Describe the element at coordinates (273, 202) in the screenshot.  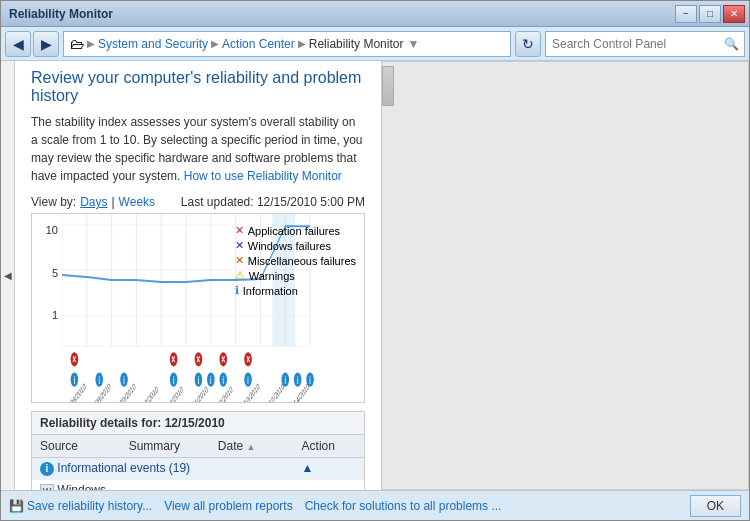
I see `last-updated: Last updated: 12/15/2010 5:00 PM` at that location.